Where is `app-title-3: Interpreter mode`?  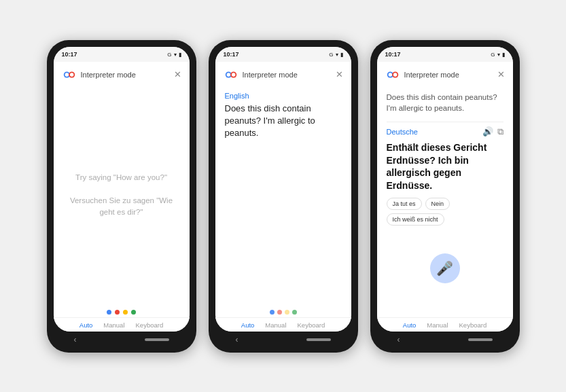 app-title-3: Interpreter mode is located at coordinates (432, 75).